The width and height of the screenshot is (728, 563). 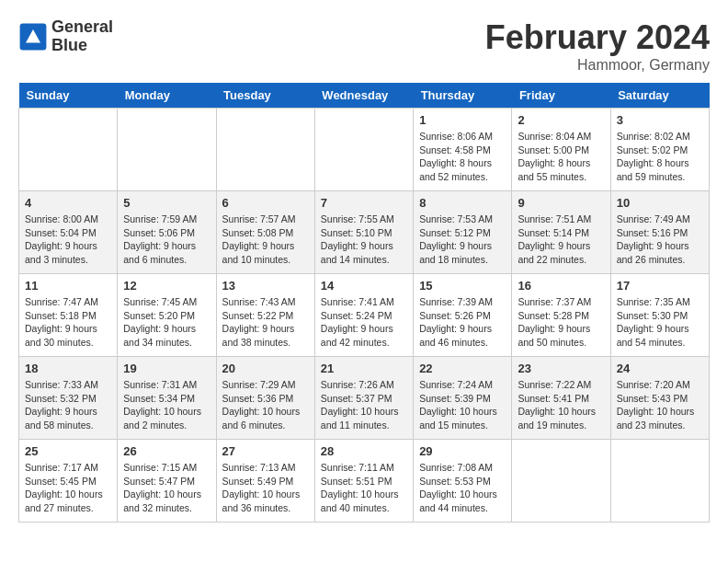 I want to click on day-info: Sunrise: 7:13 AMSunset: 5:49 PMDaylight:…, so click(x=266, y=488).